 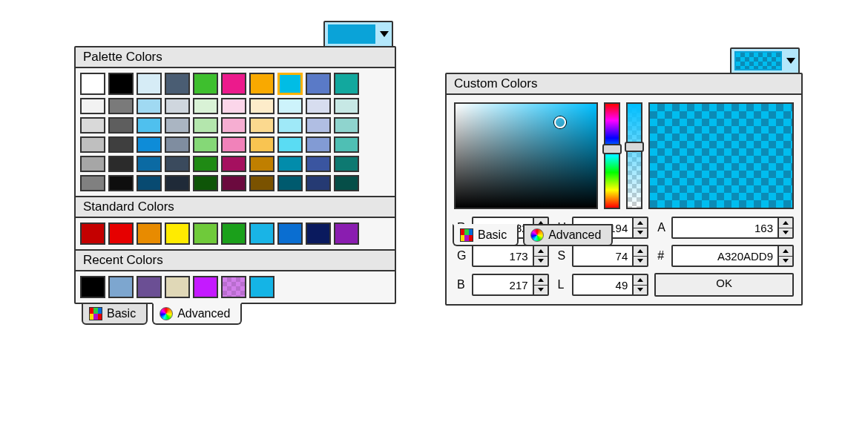 What do you see at coordinates (733, 256) in the screenshot?
I see `hex-input` at bounding box center [733, 256].